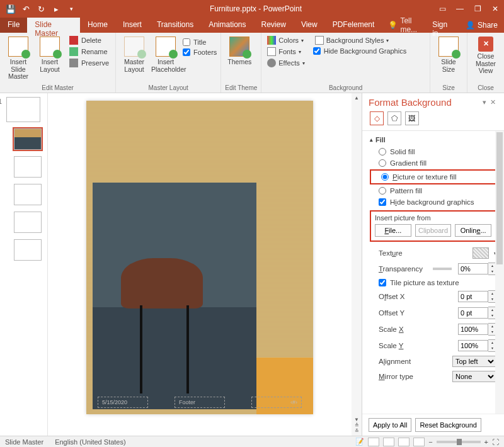 The image size is (504, 447). What do you see at coordinates (26, 9) in the screenshot?
I see `undo-icon: ↶` at bounding box center [26, 9].